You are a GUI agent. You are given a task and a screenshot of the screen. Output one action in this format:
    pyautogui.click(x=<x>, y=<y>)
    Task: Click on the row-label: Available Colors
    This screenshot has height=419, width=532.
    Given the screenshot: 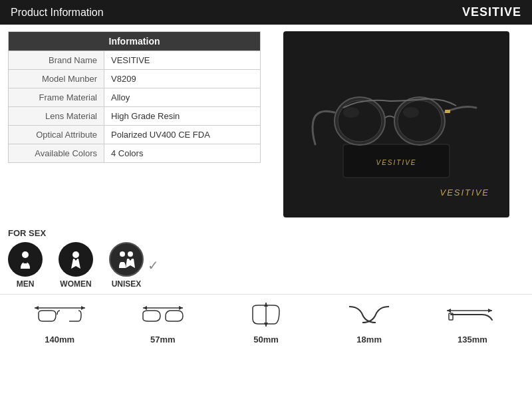 What is the action you would take?
    pyautogui.click(x=57, y=154)
    